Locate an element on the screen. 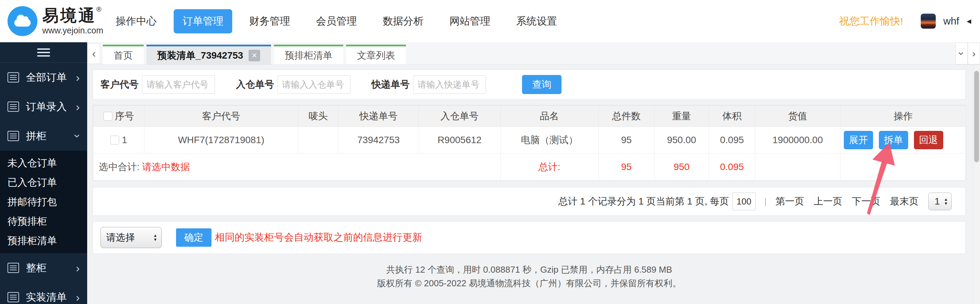 The height and width of the screenshot is (304, 980). hamburger-icon is located at coordinates (44, 53).